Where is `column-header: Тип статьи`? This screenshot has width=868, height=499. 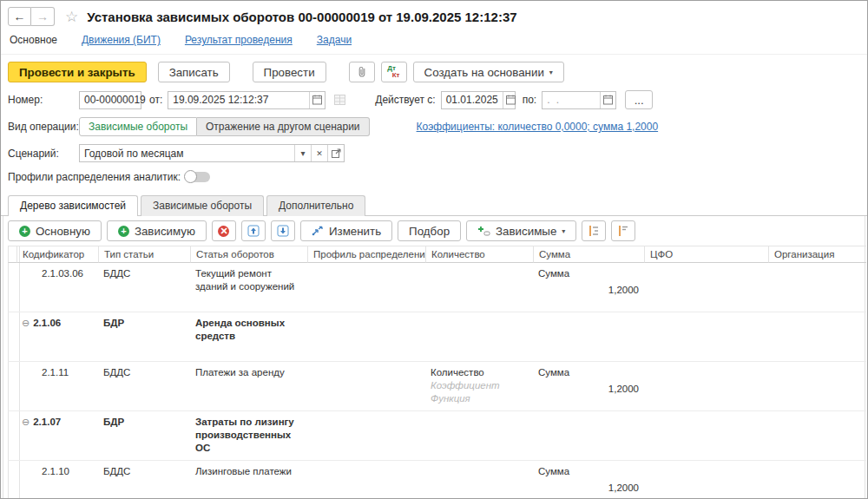 column-header: Тип статьи is located at coordinates (144, 254).